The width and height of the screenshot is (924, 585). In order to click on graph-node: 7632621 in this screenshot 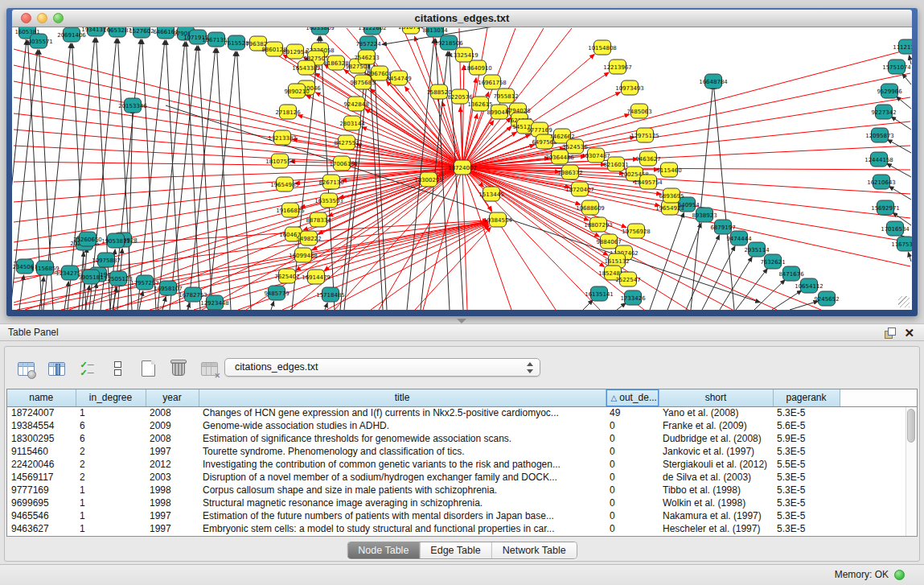, I will do `click(772, 262)`.